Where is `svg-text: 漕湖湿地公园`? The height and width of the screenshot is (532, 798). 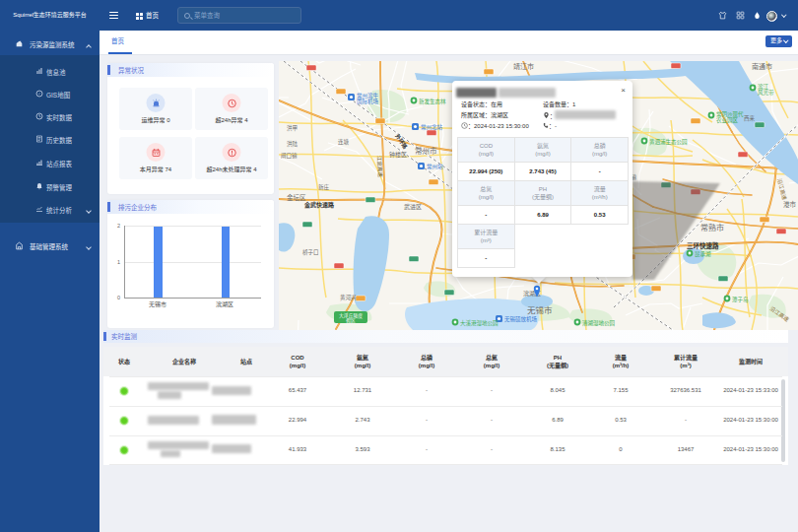
svg-text: 漕湖湿地公园 is located at coordinates (599, 323).